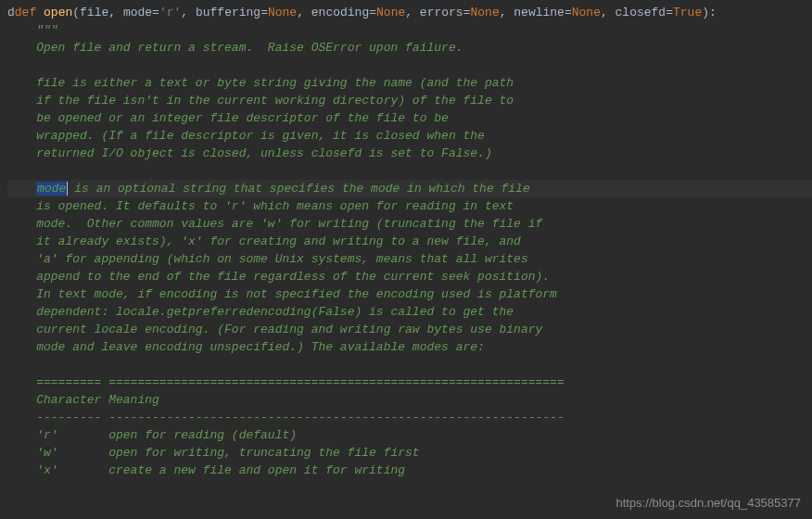 The height and width of the screenshot is (519, 812). I want to click on docstring-line: --------- ------------------------------…, so click(410, 417).